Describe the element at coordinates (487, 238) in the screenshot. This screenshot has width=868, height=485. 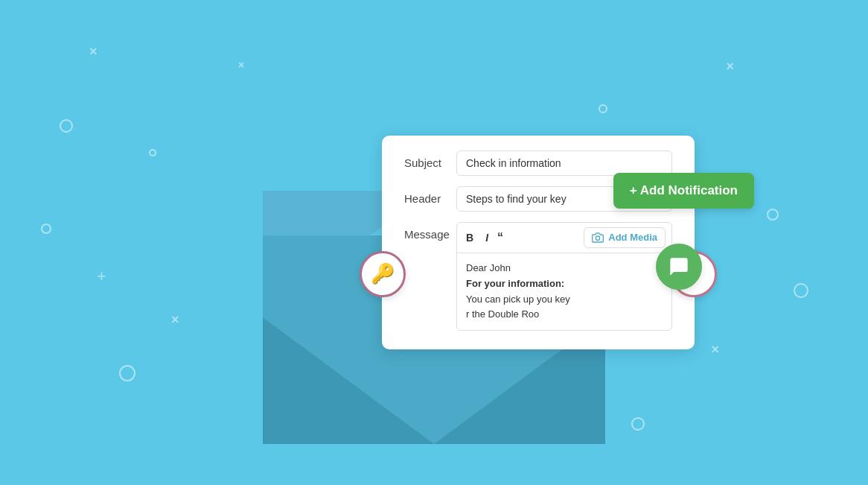
I see `italic-button: I` at that location.